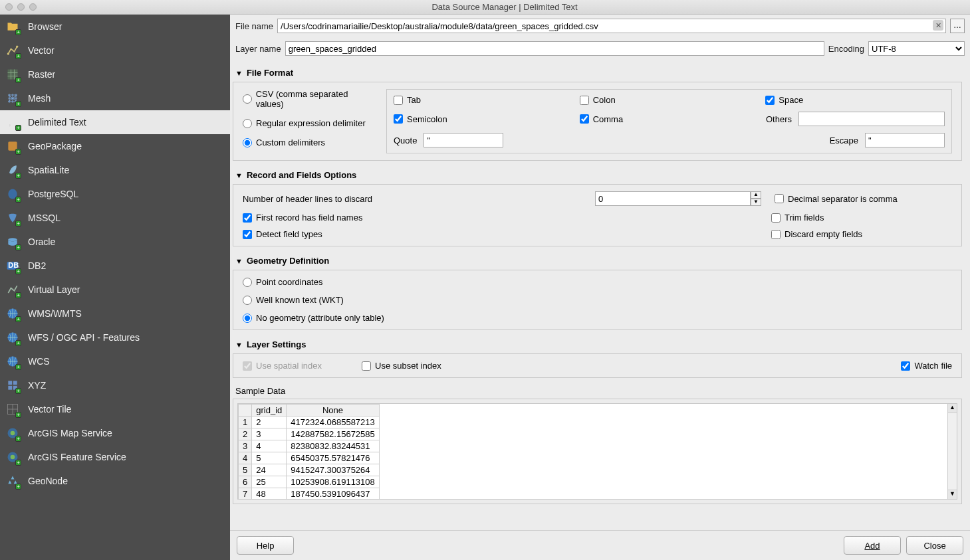 Image resolution: width=970 pixels, height=560 pixels. I want to click on radio-point-label: Point coordinates, so click(289, 282).